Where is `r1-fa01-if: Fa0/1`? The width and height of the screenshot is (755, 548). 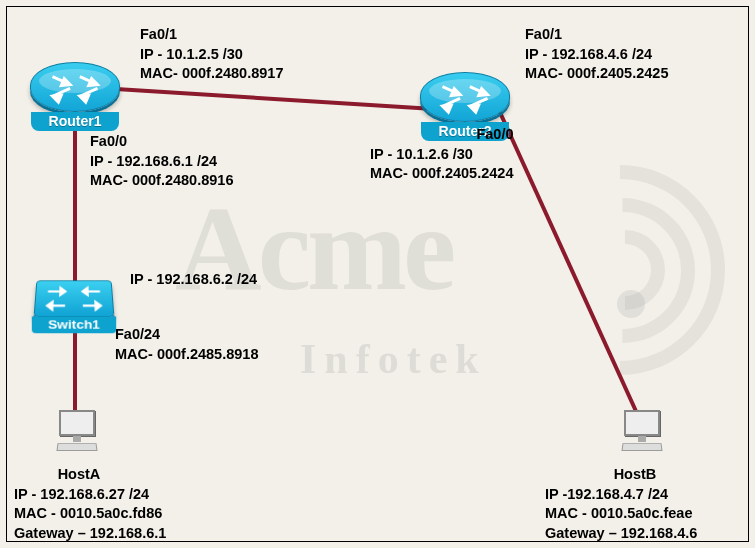
r1-fa01-if: Fa0/1 is located at coordinates (212, 35).